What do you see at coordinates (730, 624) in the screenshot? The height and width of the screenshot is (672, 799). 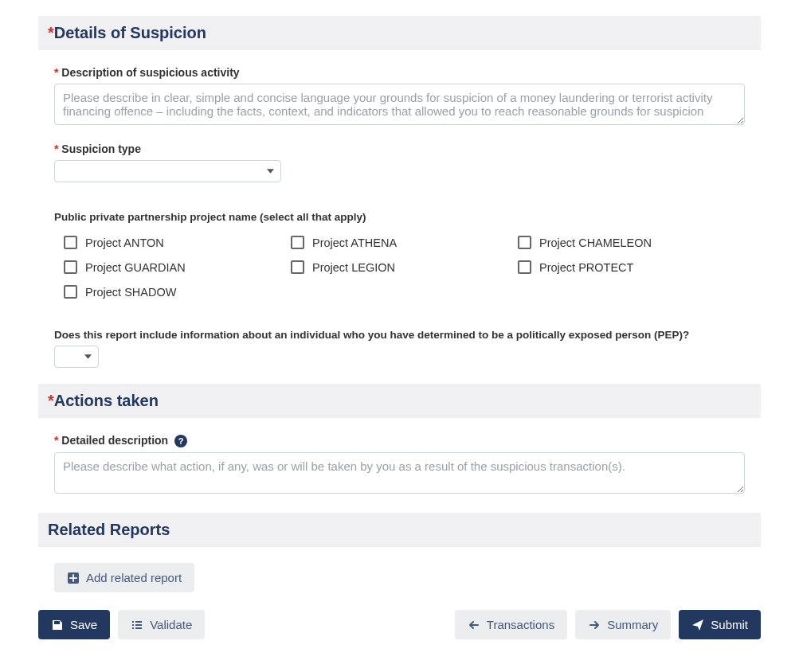 I see `button-label: Submit` at bounding box center [730, 624].